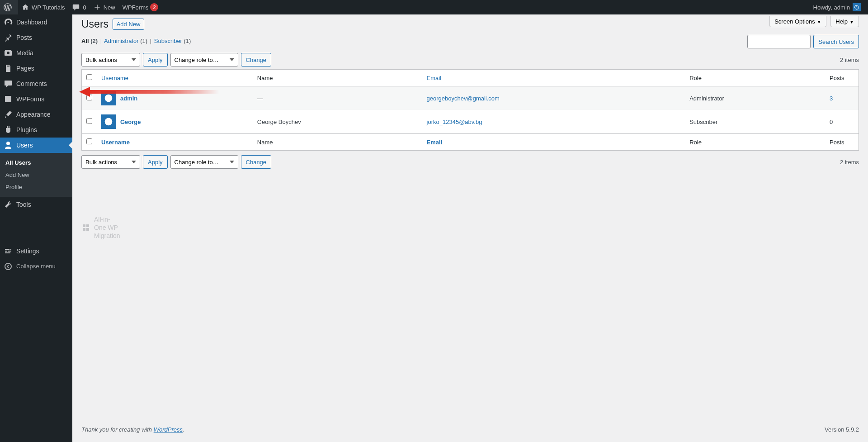 This screenshot has width=868, height=442. What do you see at coordinates (836, 42) in the screenshot?
I see `search-users-button: Search Users` at bounding box center [836, 42].